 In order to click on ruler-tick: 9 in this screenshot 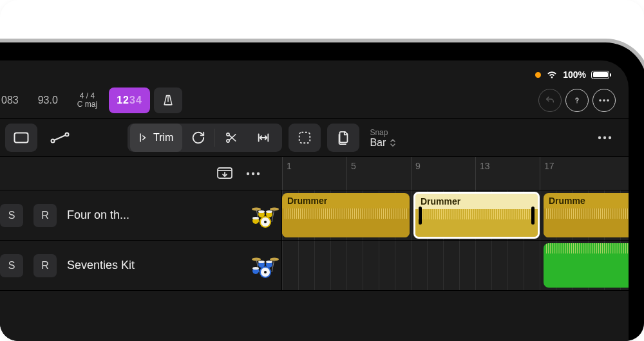, I will do `click(443, 174)`.